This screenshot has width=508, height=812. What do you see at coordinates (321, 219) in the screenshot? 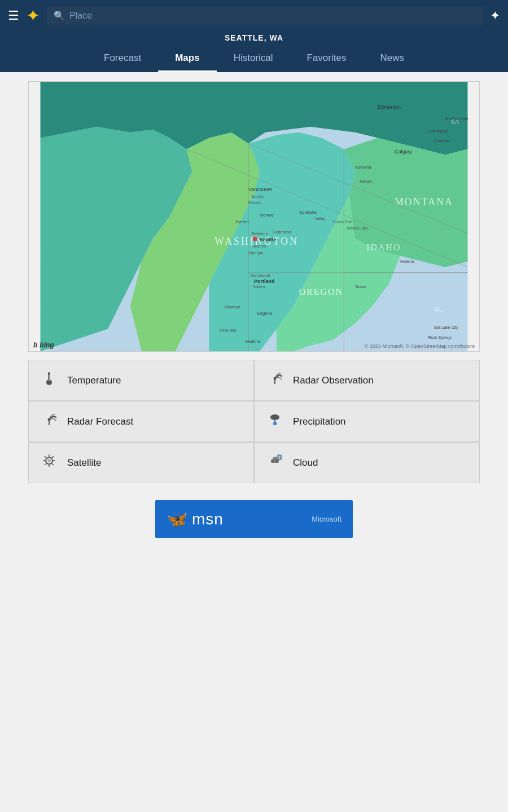
I see `svg-text: Valley` at bounding box center [321, 219].